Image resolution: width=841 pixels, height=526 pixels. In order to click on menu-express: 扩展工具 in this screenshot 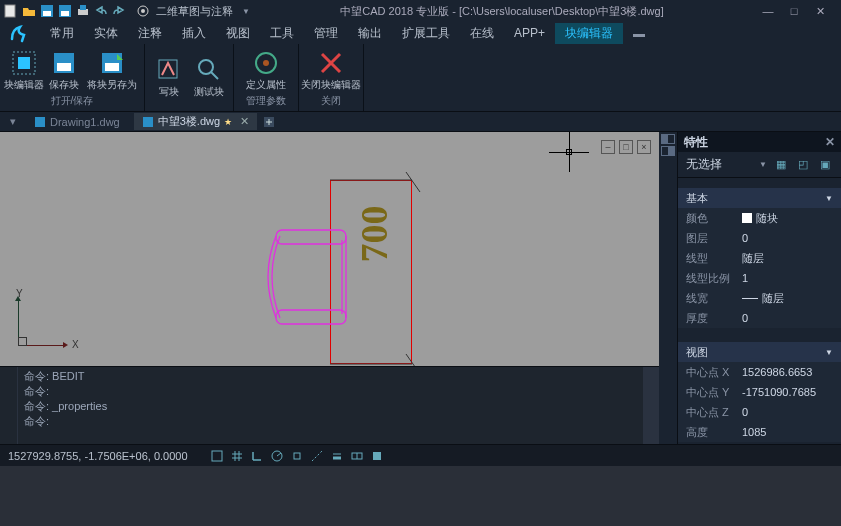, I will do `click(426, 34)`.